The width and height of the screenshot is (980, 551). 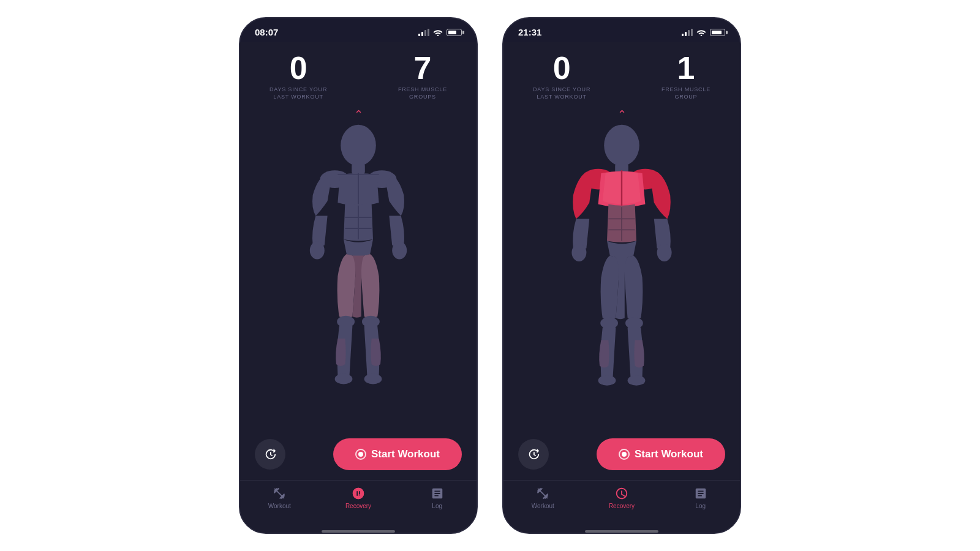 I want to click on start-workout-button-1: Start Workout, so click(x=398, y=454).